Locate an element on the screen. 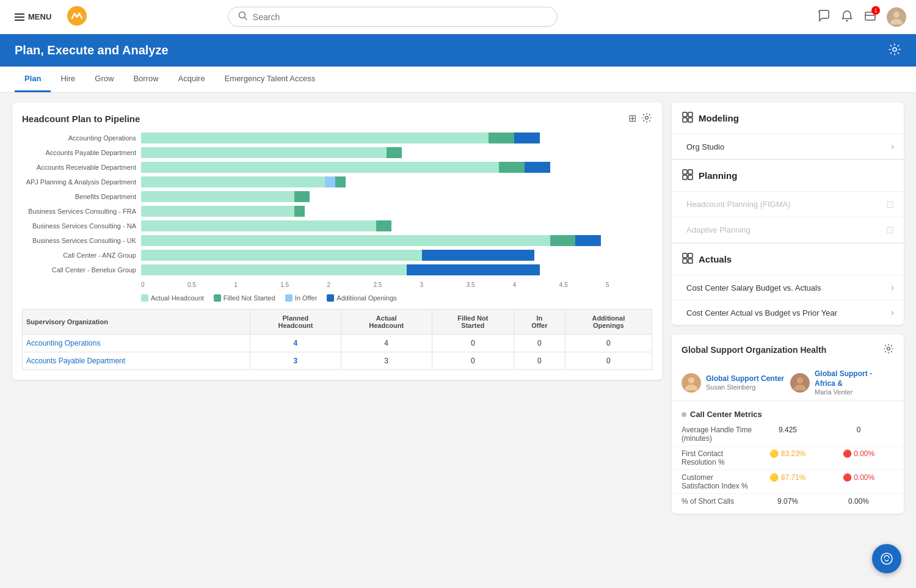 The width and height of the screenshot is (916, 588). planning-header: Planning is located at coordinates (788, 176).